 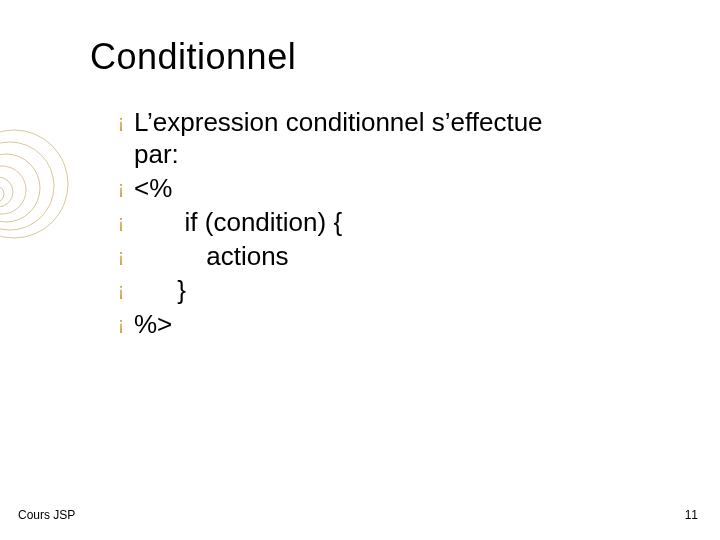 I want to click on list-item-text: <%, so click(x=153, y=188).